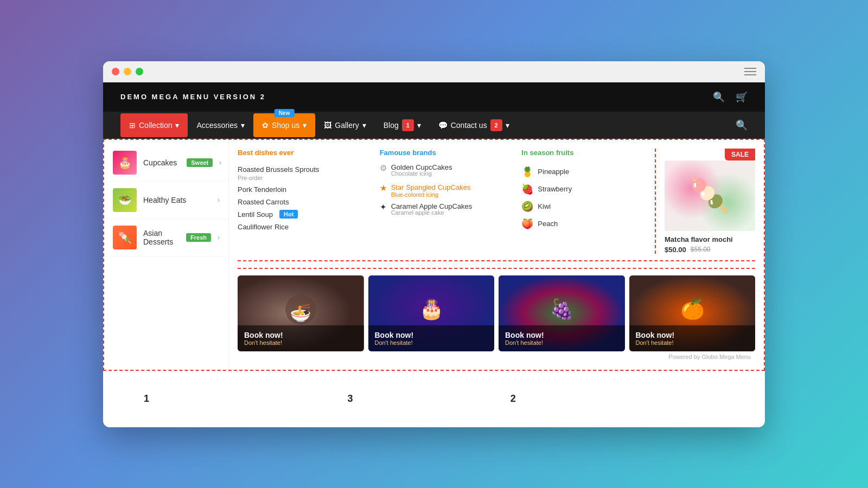  What do you see at coordinates (300, 178) in the screenshot?
I see `menu-link-sub: Pre-order` at bounding box center [300, 178].